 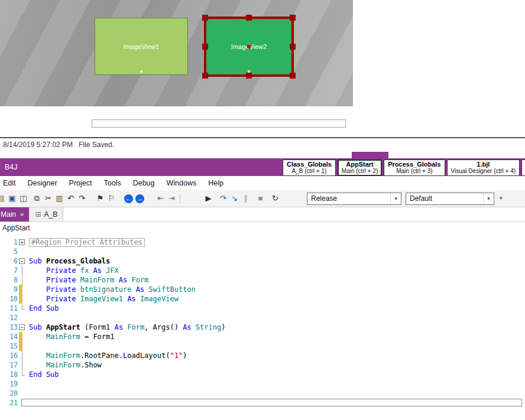 I want to click on code-text: #Region Project Attributes, so click(x=86, y=242).